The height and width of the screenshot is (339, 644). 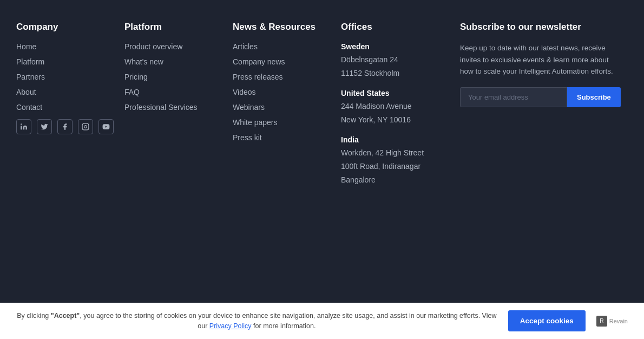 I want to click on offices-column: Offices Sweden Döbelnsgatan 24 11152 Sto…, so click(x=400, y=108).